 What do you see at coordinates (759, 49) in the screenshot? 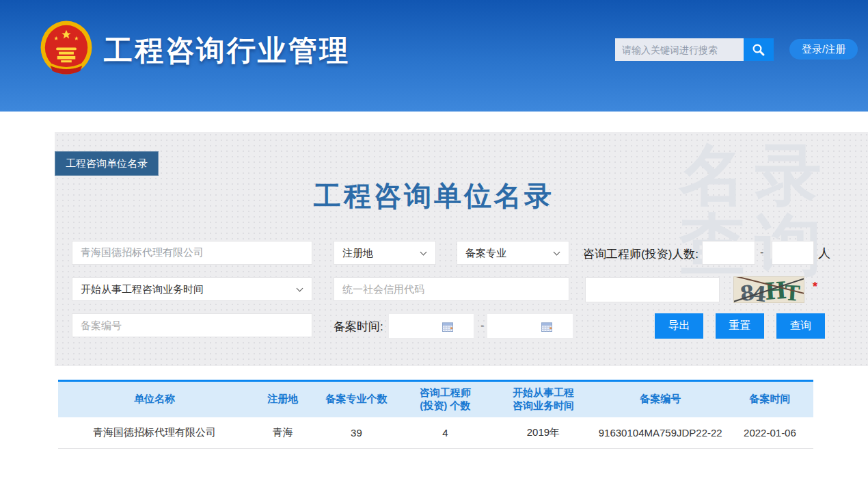
I see `header-search-button` at bounding box center [759, 49].